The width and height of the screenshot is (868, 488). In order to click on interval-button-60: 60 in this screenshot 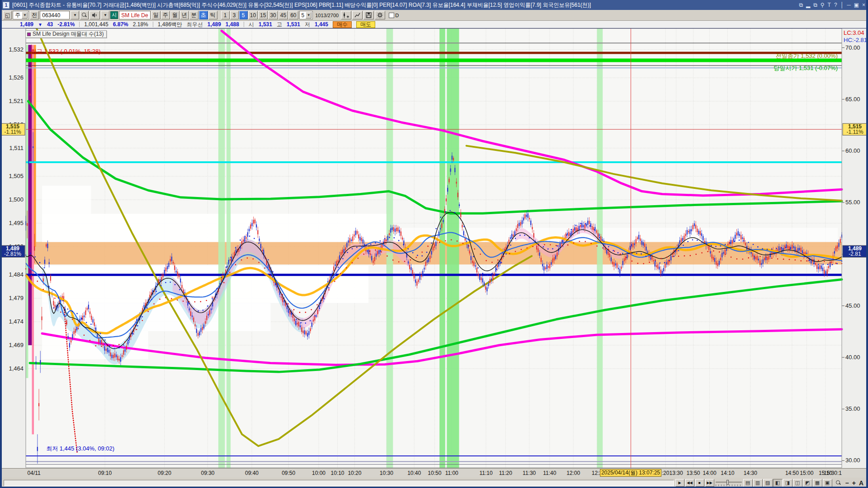, I will do `click(293, 15)`.